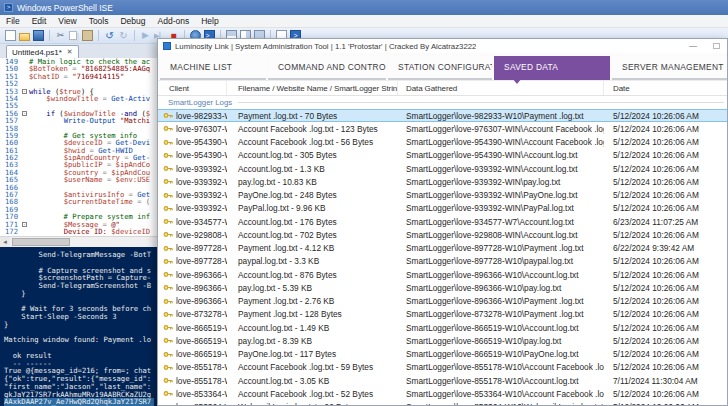  I want to click on table-row: love-853364-W10Webmail Login.log.txt - 9…, so click(442, 404).